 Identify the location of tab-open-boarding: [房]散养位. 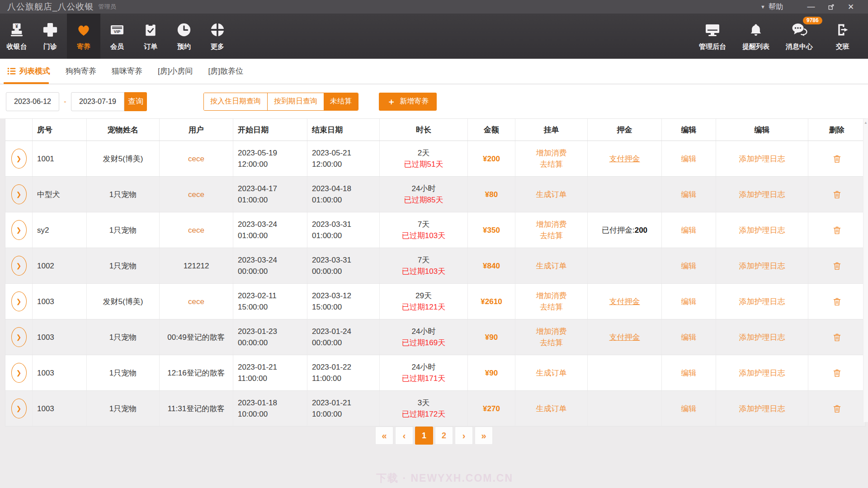
(225, 71).